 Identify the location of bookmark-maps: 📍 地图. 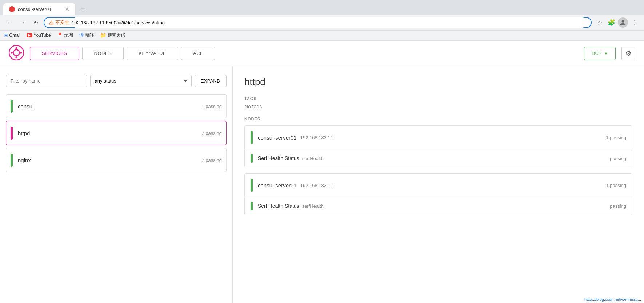
(65, 36).